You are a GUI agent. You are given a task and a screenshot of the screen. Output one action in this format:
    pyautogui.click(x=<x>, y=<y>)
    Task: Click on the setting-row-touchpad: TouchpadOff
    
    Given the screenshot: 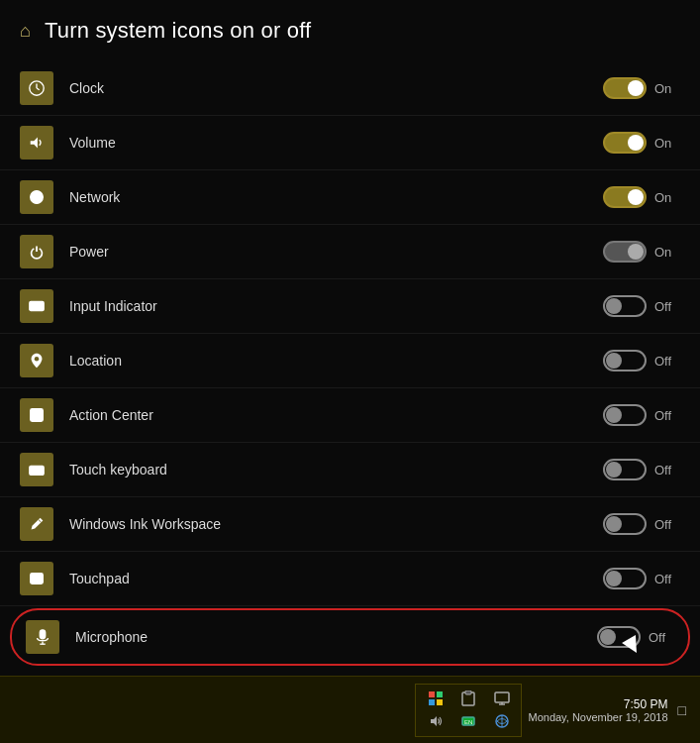 What is the action you would take?
    pyautogui.click(x=350, y=579)
    